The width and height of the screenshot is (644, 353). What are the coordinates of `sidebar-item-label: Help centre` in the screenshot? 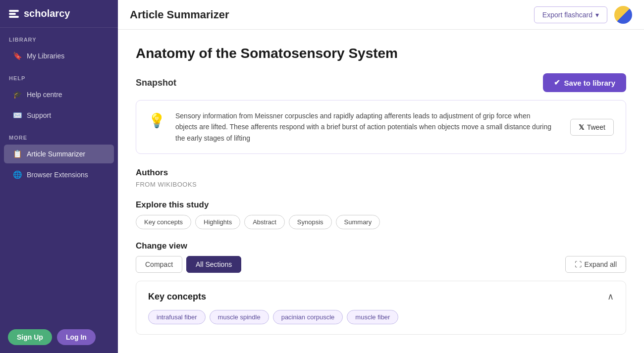 It's located at (45, 95).